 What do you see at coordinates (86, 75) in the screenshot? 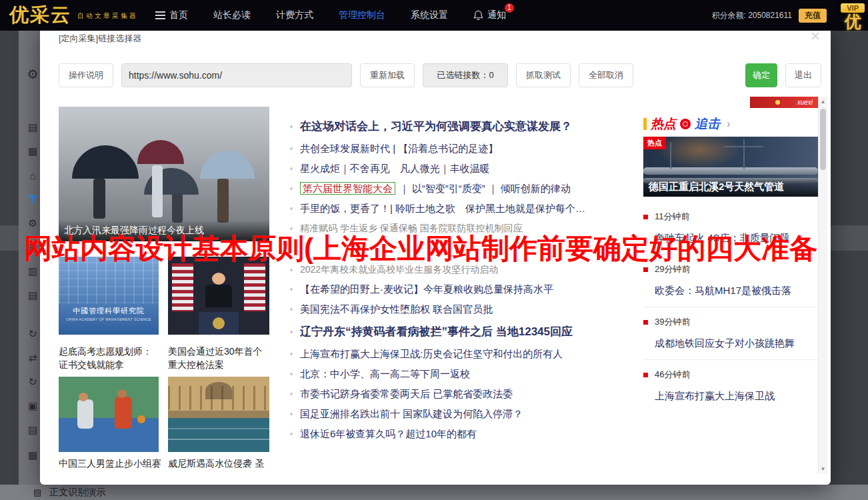
I see `help-button: 操作说明` at bounding box center [86, 75].